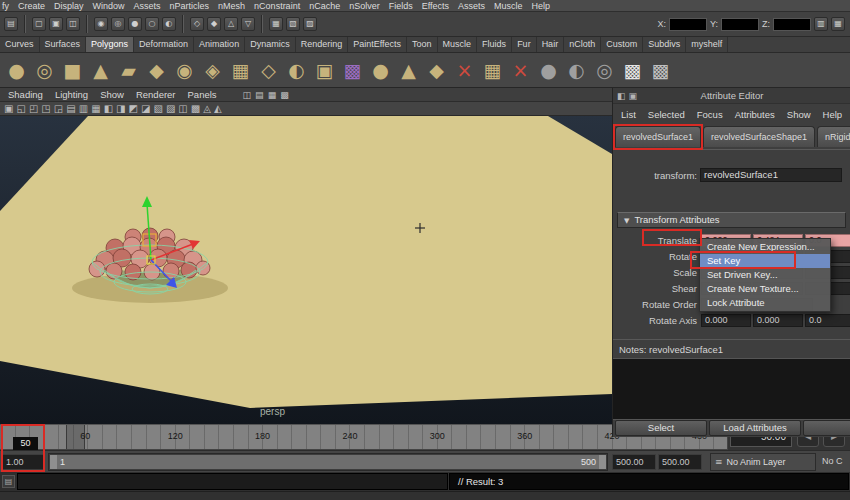 The width and height of the screenshot is (850, 500). I want to click on mel-script-icon: ▤, so click(8, 482).